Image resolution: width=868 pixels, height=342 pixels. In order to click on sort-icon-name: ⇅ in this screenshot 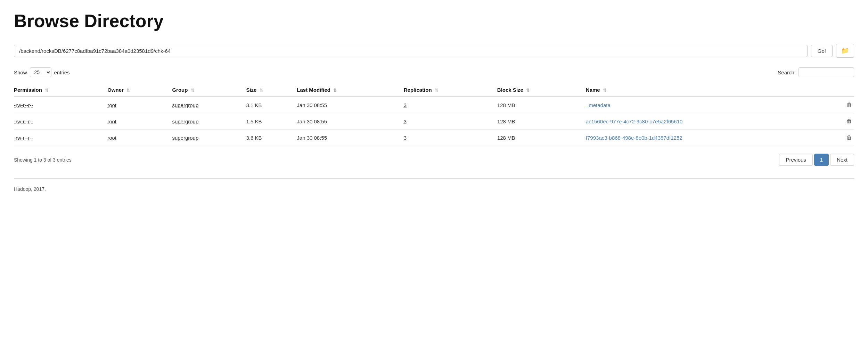, I will do `click(605, 90)`.